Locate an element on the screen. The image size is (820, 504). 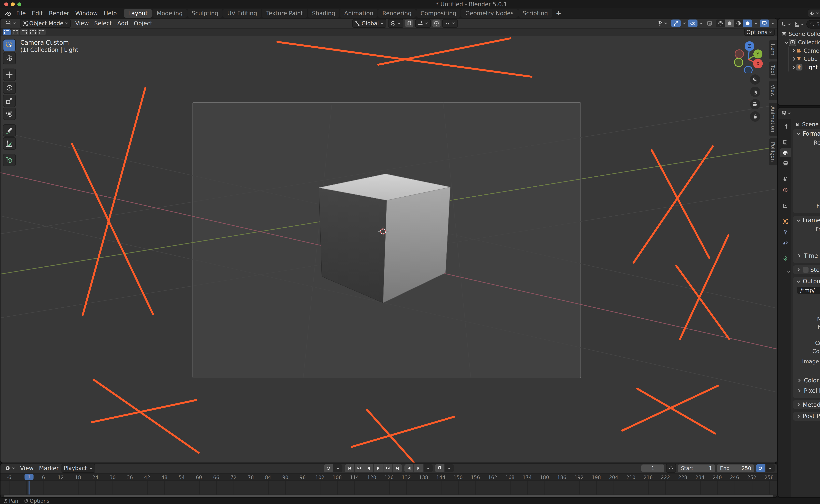
viewport-menu-item: Select is located at coordinates (103, 23).